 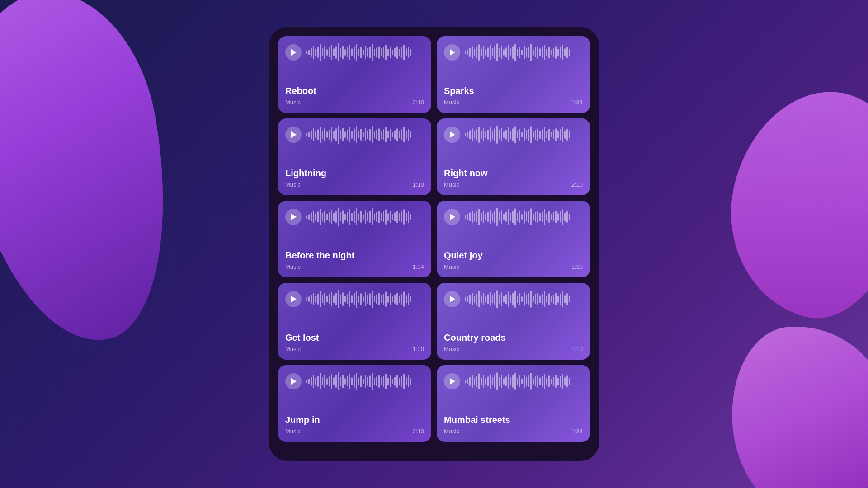 I want to click on music-card-8: Country roads Music 1:10, so click(x=514, y=321).